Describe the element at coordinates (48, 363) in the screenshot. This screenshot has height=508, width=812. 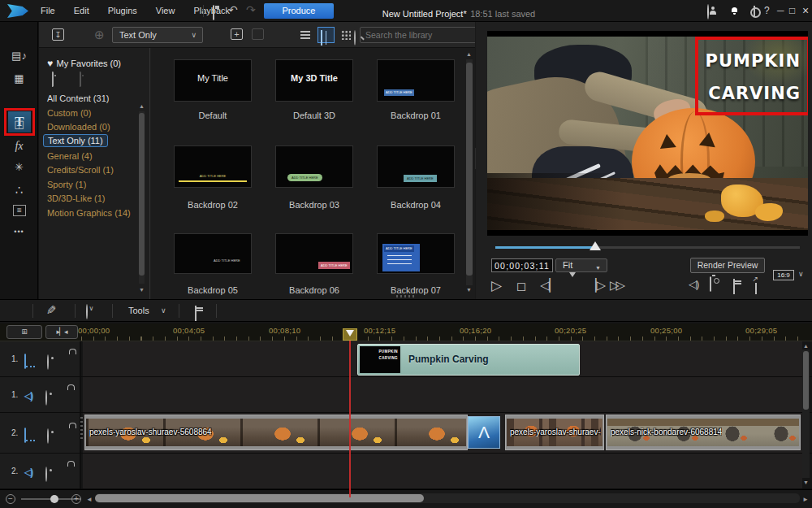
I see `track1-video-visibility-icon` at that location.